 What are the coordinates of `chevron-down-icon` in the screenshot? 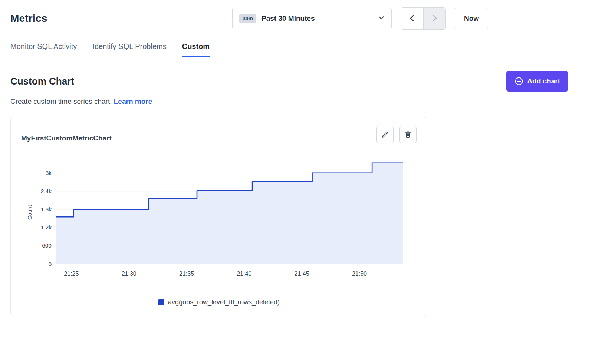 It's located at (381, 19).